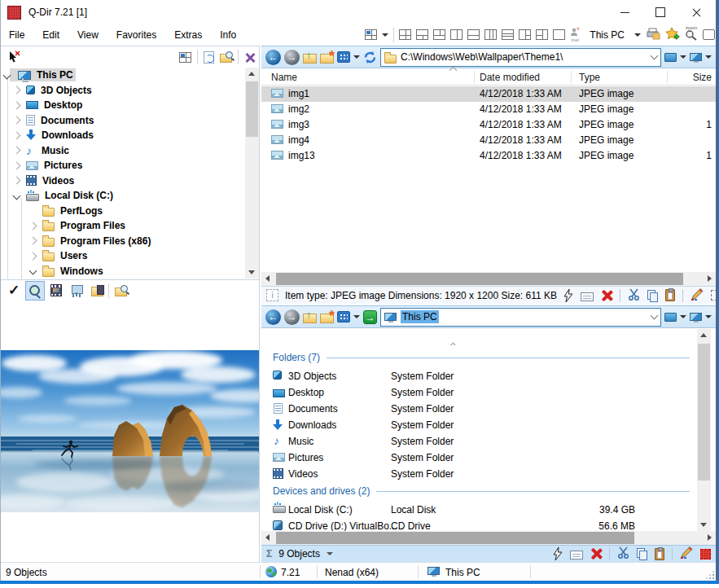 The height and width of the screenshot is (588, 719). Describe the element at coordinates (479, 376) in the screenshot. I see `pc-row-3d-objects: 3D Objects System Folder` at that location.